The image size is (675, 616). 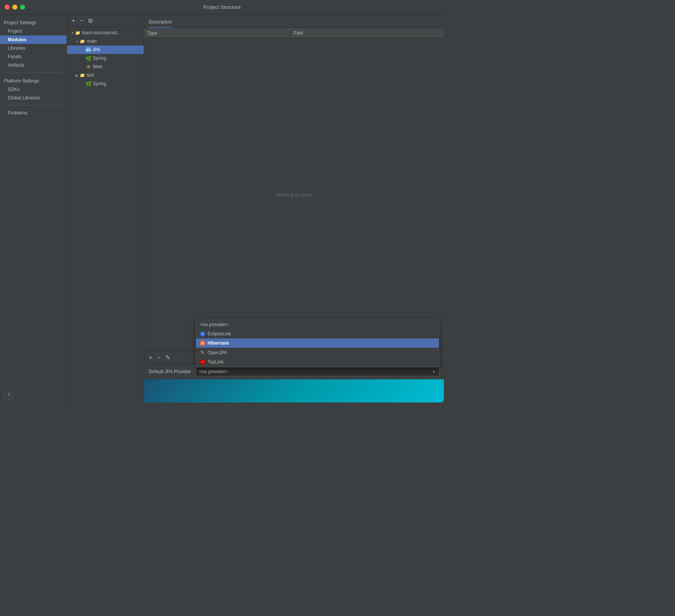 I want to click on tree-item-spring-main: 🌿 Spring, so click(x=106, y=58).